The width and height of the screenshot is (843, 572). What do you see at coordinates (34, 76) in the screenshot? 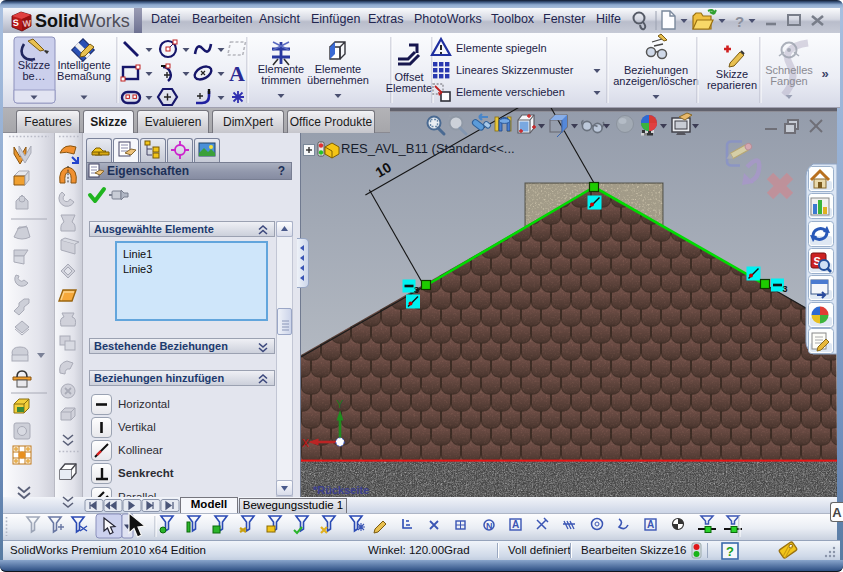
I see `svg-text: be…` at bounding box center [34, 76].